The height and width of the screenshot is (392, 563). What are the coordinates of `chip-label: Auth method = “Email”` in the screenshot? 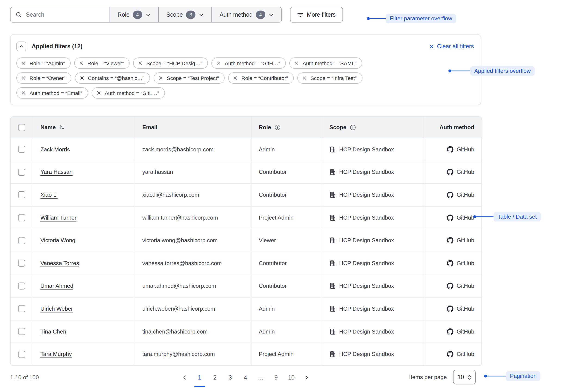 It's located at (56, 93).